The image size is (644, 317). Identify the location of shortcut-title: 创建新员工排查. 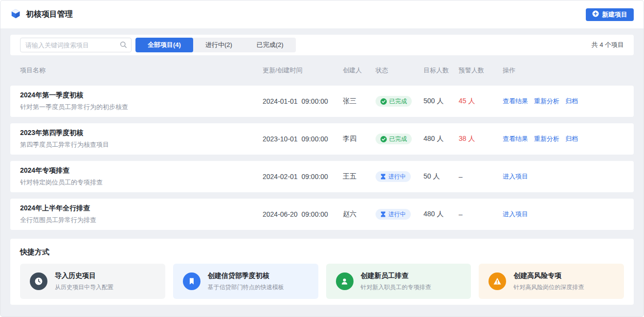
(396, 276).